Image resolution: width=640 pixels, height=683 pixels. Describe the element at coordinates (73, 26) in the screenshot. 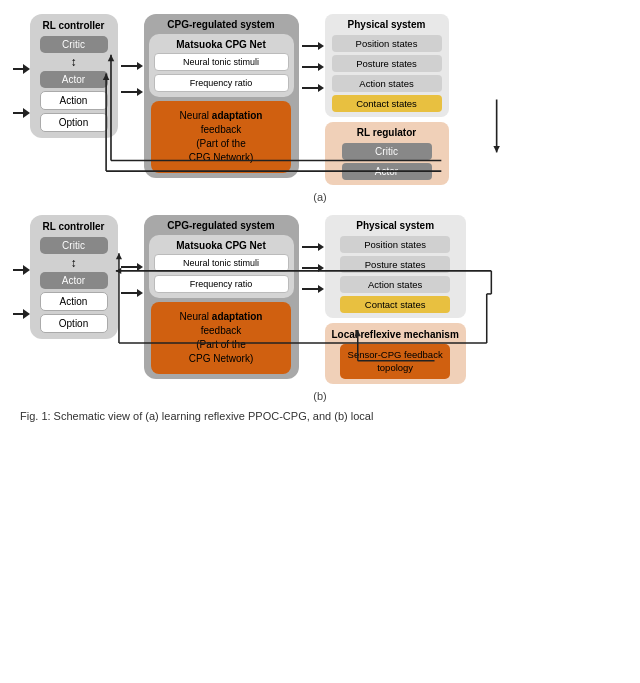

I see `rl-controller-title-a: RL controller` at that location.